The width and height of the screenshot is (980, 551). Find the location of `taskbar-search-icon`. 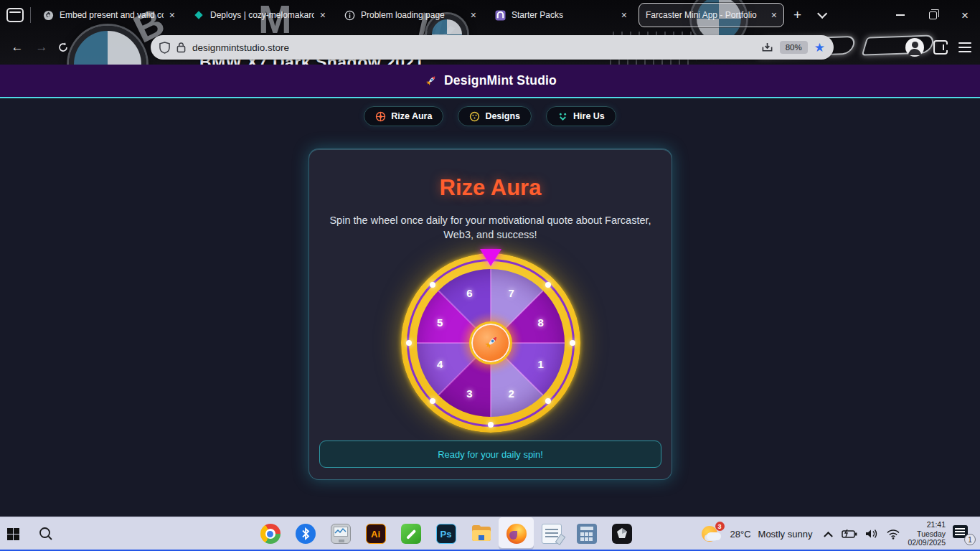

taskbar-search-icon is located at coordinates (46, 534).